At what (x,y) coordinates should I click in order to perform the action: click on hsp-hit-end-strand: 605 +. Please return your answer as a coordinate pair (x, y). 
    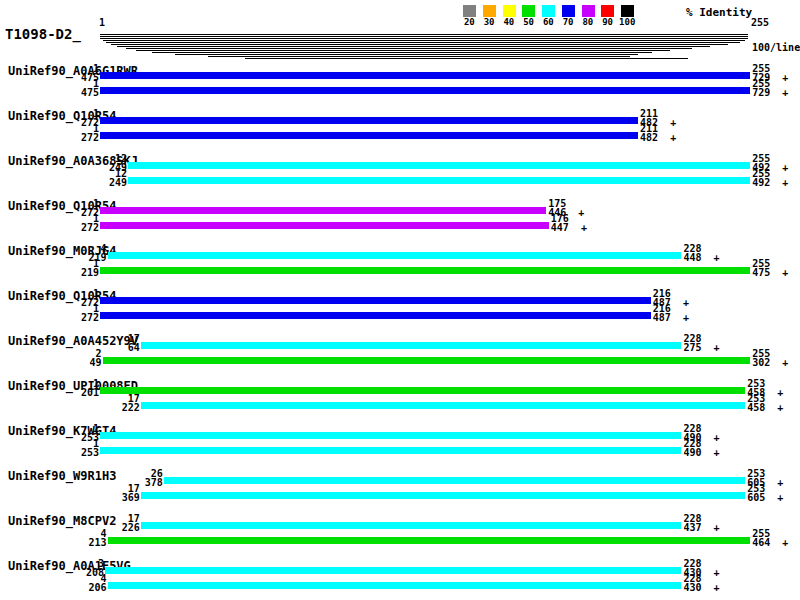
    Looking at the image, I should click on (765, 498).